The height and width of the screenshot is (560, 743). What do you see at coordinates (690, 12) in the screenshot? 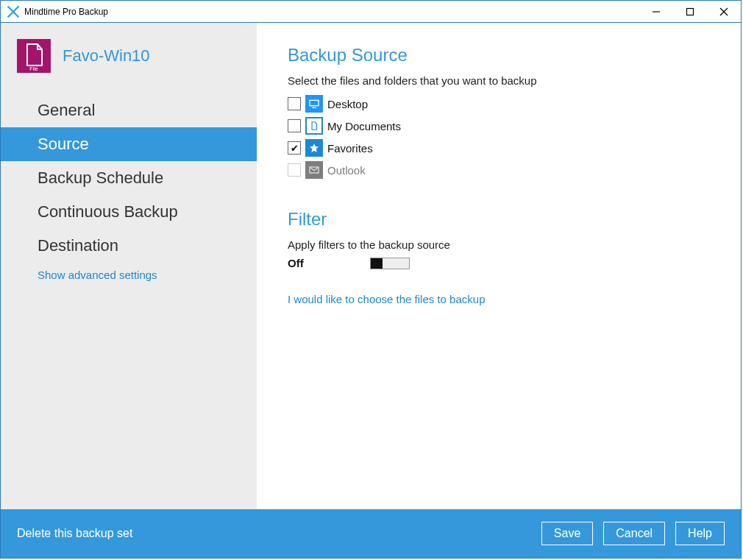
I see `maximize-button` at bounding box center [690, 12].